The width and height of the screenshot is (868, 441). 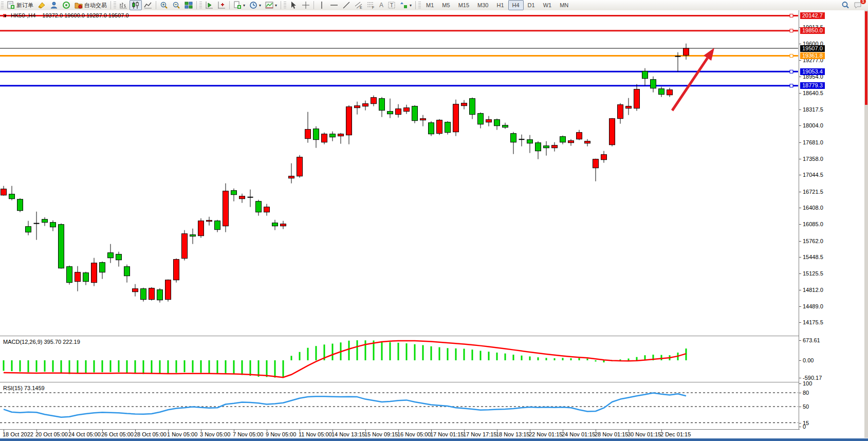 What do you see at coordinates (66, 5) in the screenshot?
I see `signal-button` at bounding box center [66, 5].